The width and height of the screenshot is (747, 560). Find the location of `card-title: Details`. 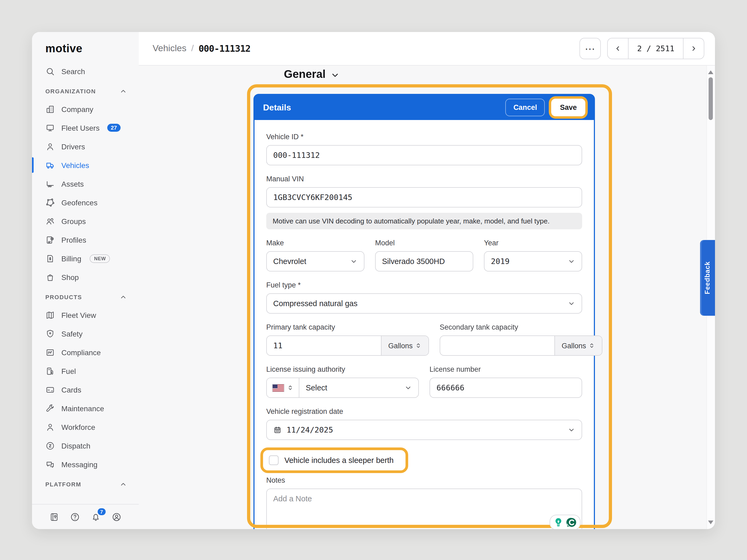

card-title: Details is located at coordinates (277, 107).